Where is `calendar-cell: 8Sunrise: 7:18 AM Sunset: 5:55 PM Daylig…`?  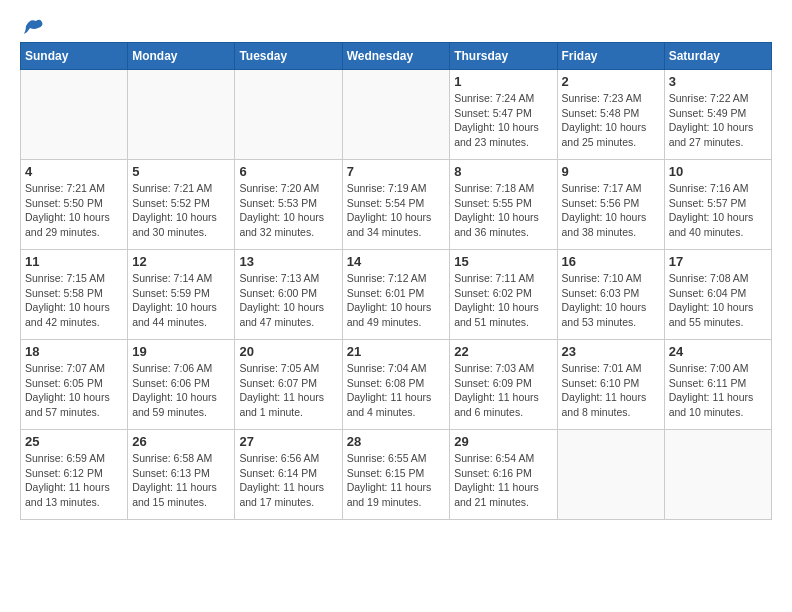
calendar-cell: 8Sunrise: 7:18 AM Sunset: 5:55 PM Daylig… is located at coordinates (504, 205).